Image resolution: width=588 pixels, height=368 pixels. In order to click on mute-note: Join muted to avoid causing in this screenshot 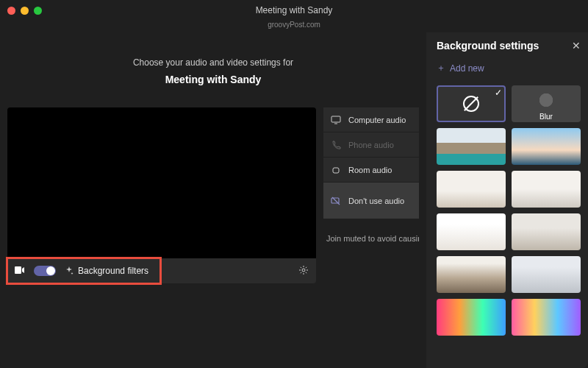, I will do `click(371, 238)`.